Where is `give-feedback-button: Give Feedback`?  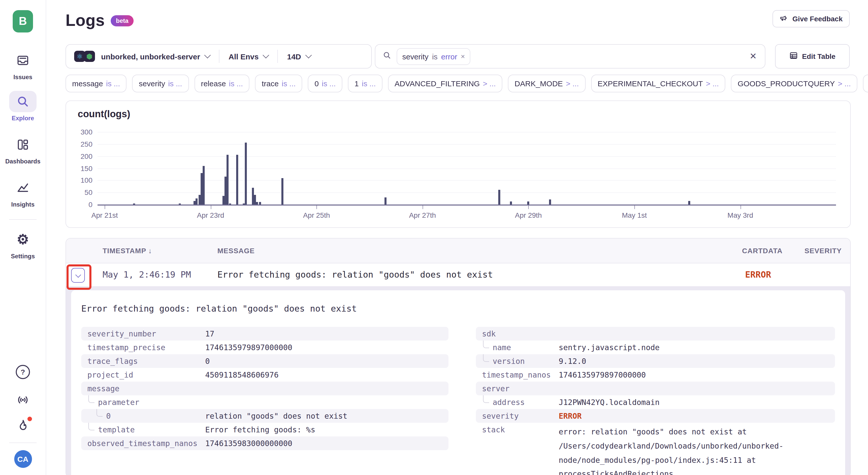
give-feedback-button: Give Feedback is located at coordinates (811, 19).